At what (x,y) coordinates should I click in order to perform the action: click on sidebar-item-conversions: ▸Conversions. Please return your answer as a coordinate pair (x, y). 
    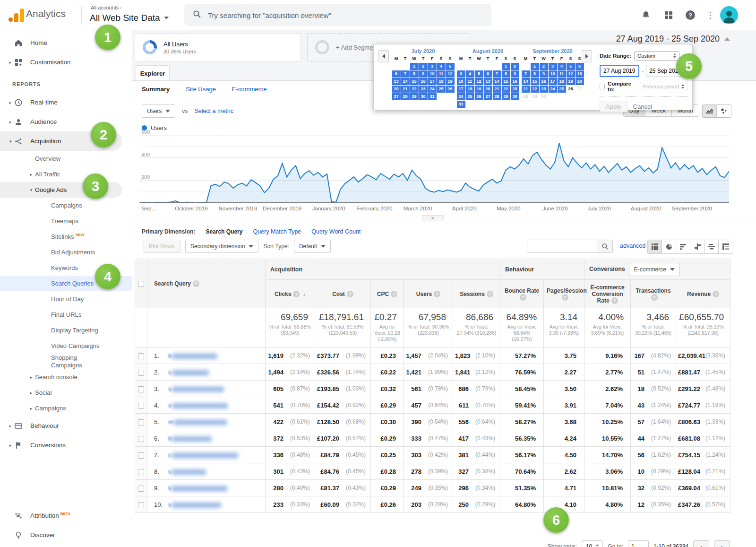
    Looking at the image, I should click on (66, 445).